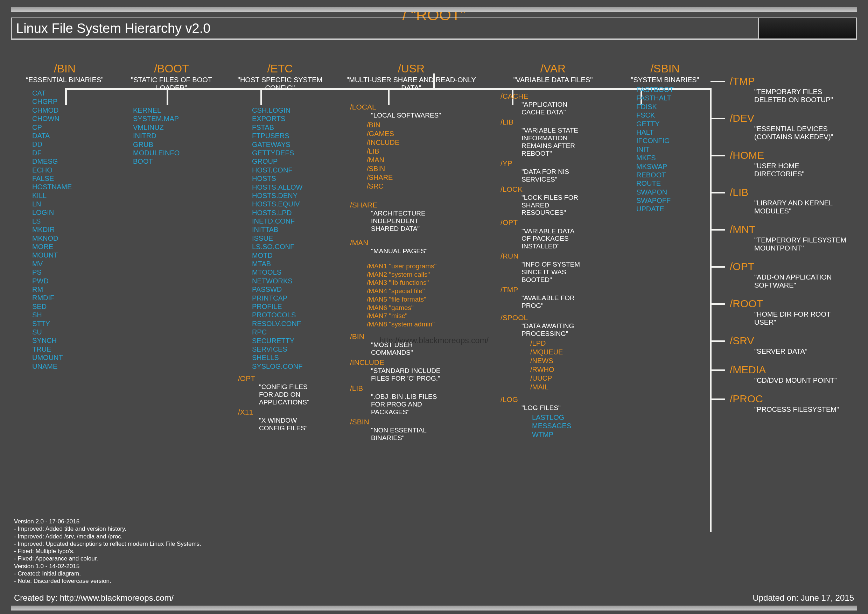 Image resolution: width=868 pixels, height=614 pixels. Describe the element at coordinates (558, 290) in the screenshot. I see `dir-label: /TMP` at that location.